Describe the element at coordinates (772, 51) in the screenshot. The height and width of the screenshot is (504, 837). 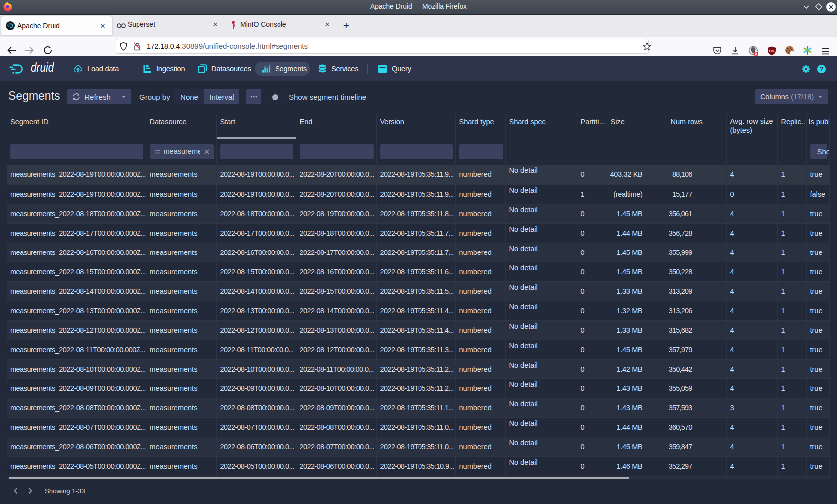
I see `svg-text: UO` at that location.